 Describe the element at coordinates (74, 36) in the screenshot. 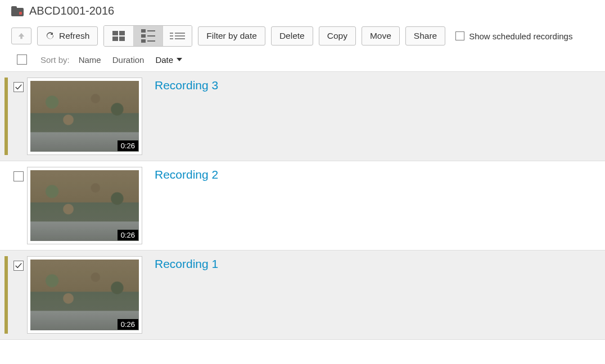

I see `refresh-label: Refresh` at that location.